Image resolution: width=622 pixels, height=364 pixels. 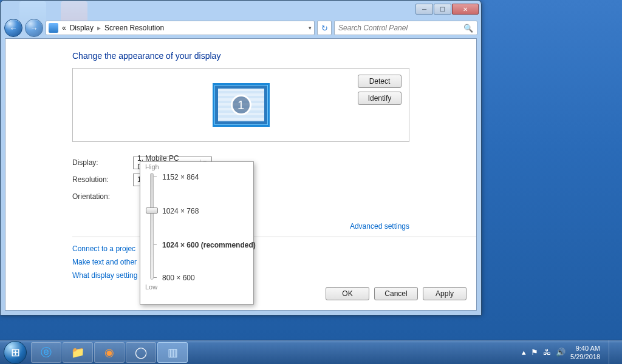 What do you see at coordinates (570, 352) in the screenshot?
I see `system-tray: ▴ ⚑ 🖧 🔊 9:40 AM 5/29/2018` at bounding box center [570, 352].